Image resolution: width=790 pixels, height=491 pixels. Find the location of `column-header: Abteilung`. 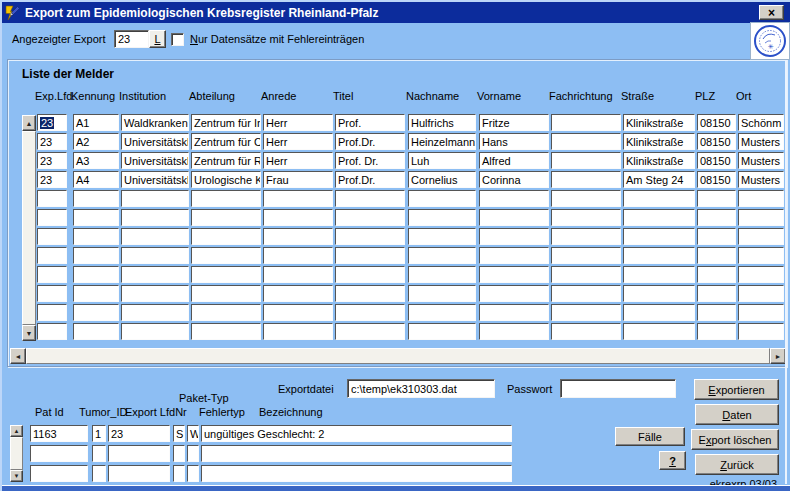

column-header: Abteilung is located at coordinates (225, 96).